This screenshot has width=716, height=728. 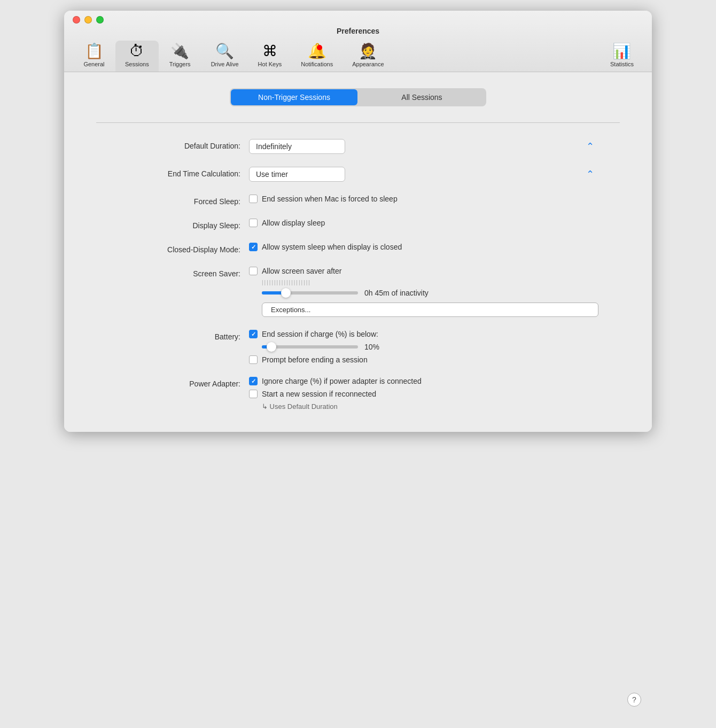 I want to click on battery-control: End session if charge (%) is below: 10%, so click(x=424, y=347).